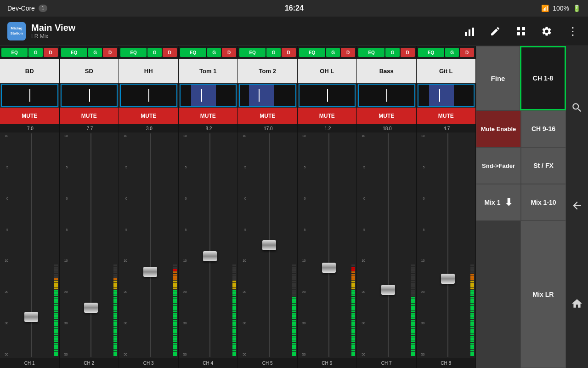 The height and width of the screenshot is (368, 588). I want to click on eq-button-1: EQ, so click(15, 52).